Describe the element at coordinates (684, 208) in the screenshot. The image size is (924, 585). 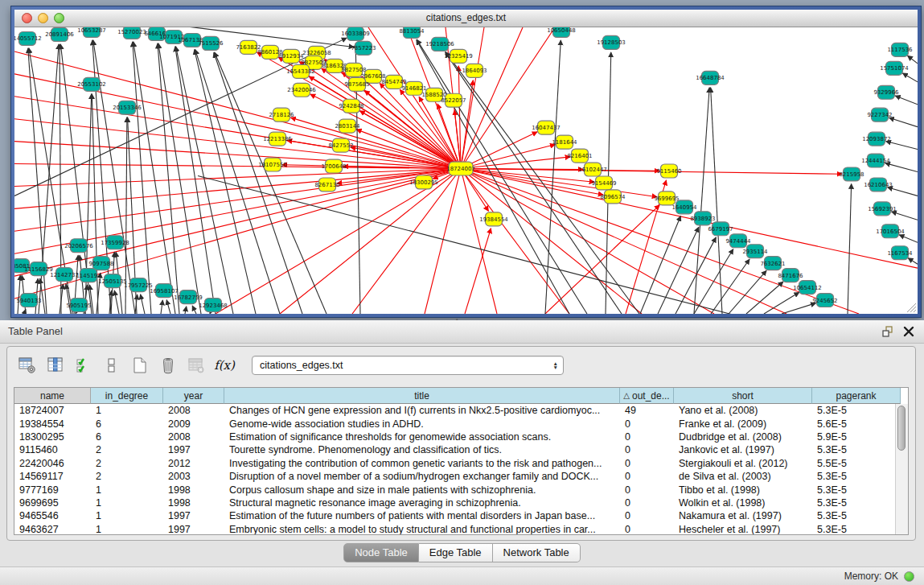
I see `graph-node: 1640954` at that location.